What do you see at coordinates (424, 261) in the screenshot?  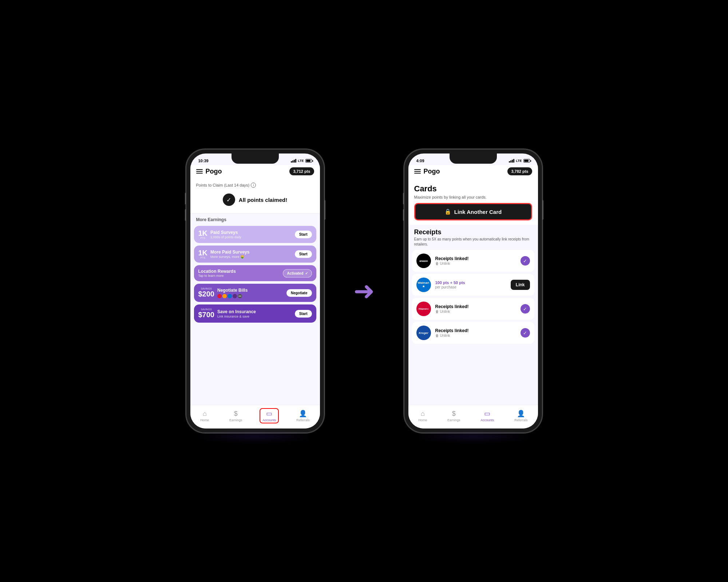 I see `amazon-logo: amazon` at bounding box center [424, 261].